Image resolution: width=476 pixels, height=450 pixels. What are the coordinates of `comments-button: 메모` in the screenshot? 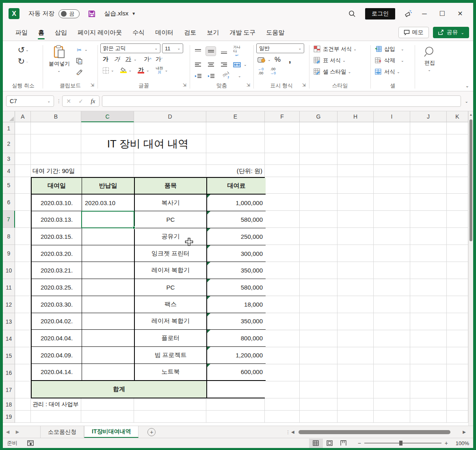 It's located at (413, 32).